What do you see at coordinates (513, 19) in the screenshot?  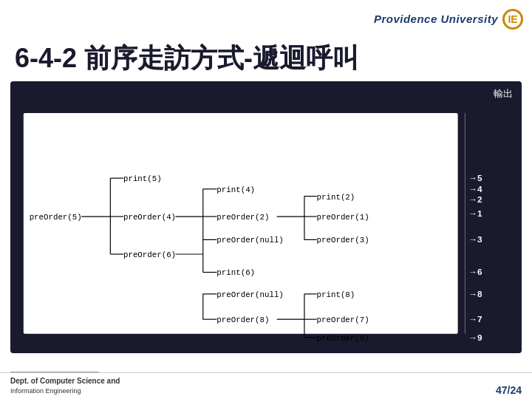 I see `university-logo-icon: IE` at bounding box center [513, 19].